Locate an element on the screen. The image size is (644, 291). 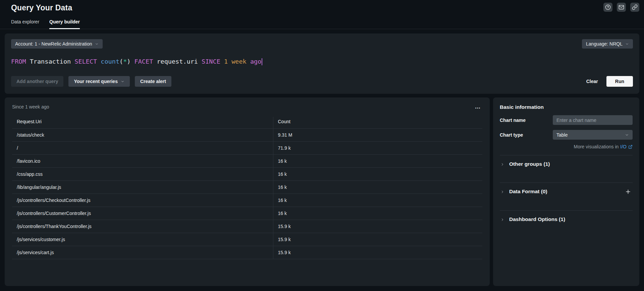
create-alert-button: Create alert is located at coordinates (153, 81).